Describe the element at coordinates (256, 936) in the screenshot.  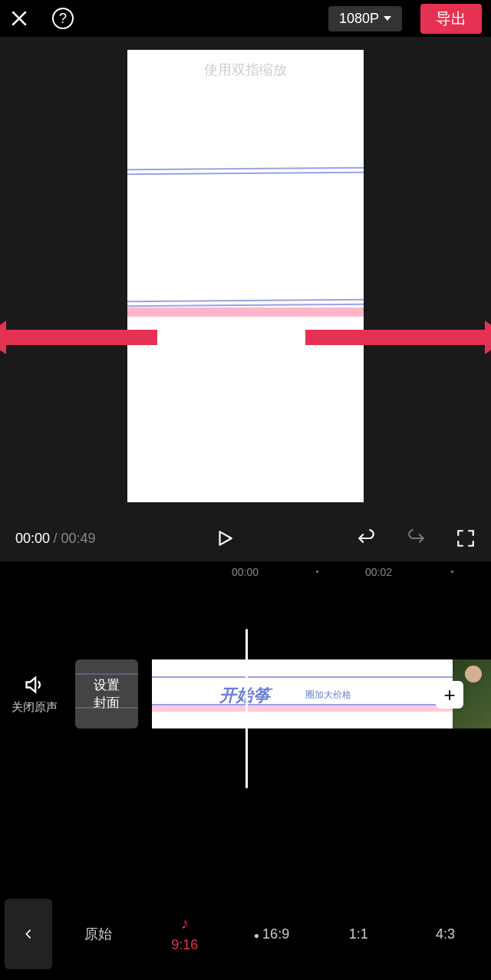
I see `circle-icon: ●` at that location.